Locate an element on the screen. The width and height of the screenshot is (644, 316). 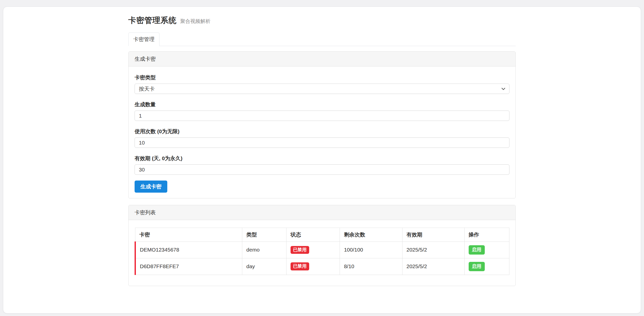
col-header-type: 类型 is located at coordinates (264, 235).